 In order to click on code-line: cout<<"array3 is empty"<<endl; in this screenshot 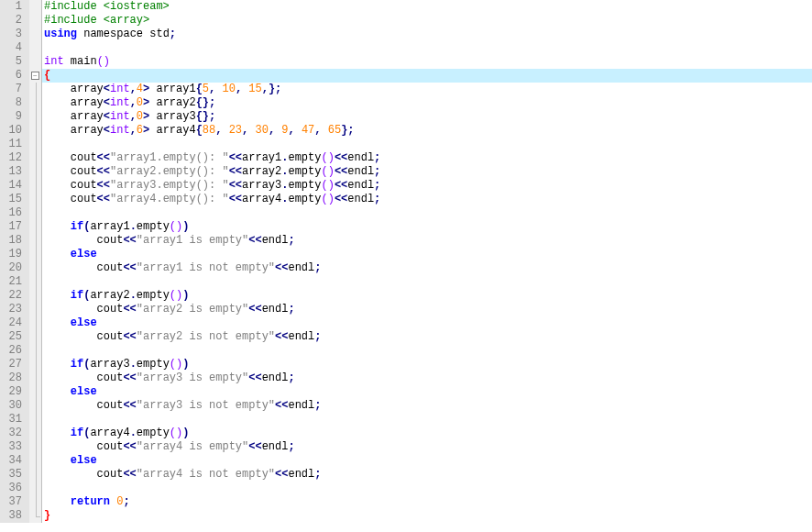, I will do `click(427, 378)`.